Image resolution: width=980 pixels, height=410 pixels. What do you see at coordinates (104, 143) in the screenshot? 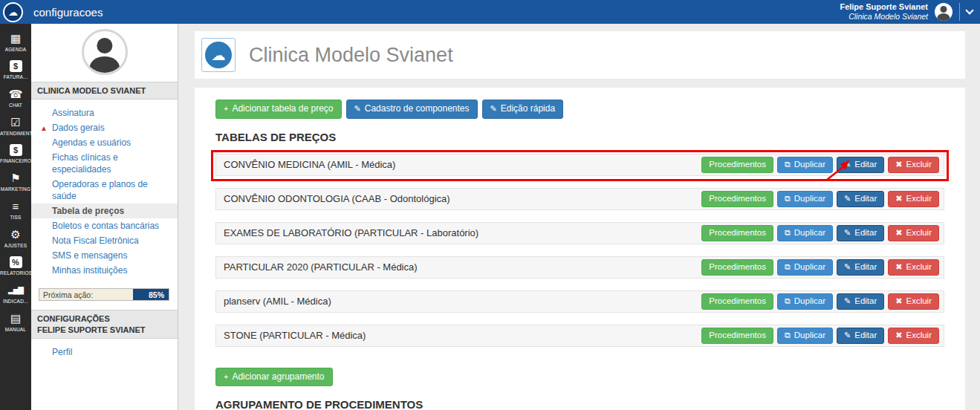
I see `sidebar-item-agendas-usuarios: Agendas e usuários` at bounding box center [104, 143].